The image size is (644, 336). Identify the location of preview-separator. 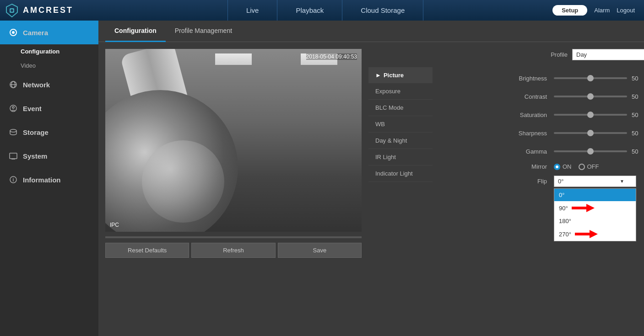
(233, 237).